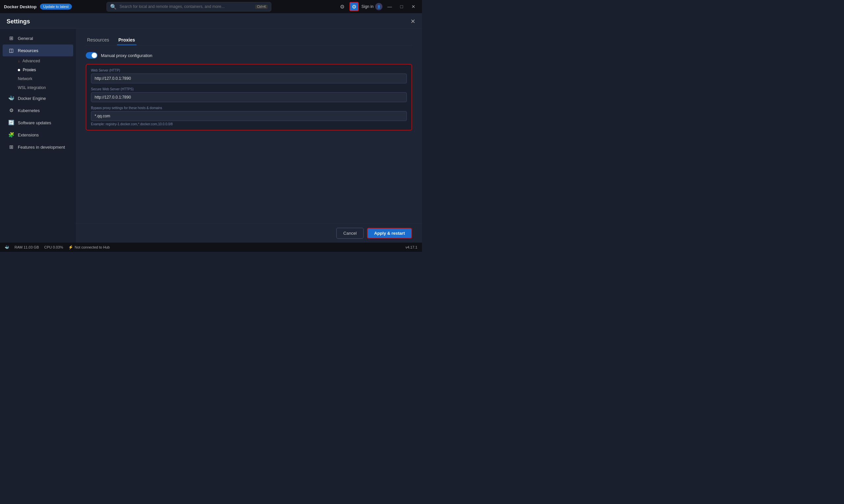 The image size is (844, 504). I want to click on title-bar: Docker Desktop Update to latest 🔍 Ctrl+K…, so click(211, 7).